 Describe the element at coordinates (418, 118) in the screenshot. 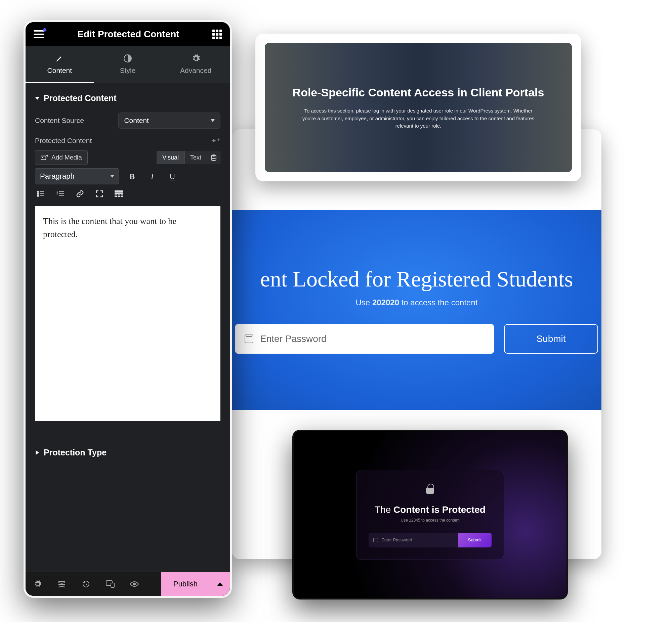

I see `preview-role-access-body: To access this section, please log in wi…` at that location.